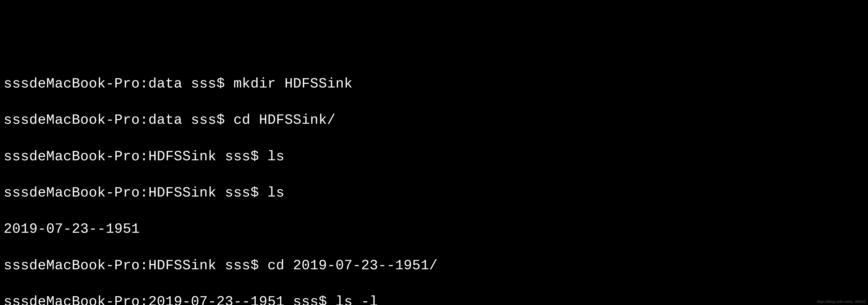 The image size is (868, 305). I want to click on terminal-line-5: sssdeMacBook-Pro:HDFSSink sss$ cd 2019-0…, so click(434, 266).